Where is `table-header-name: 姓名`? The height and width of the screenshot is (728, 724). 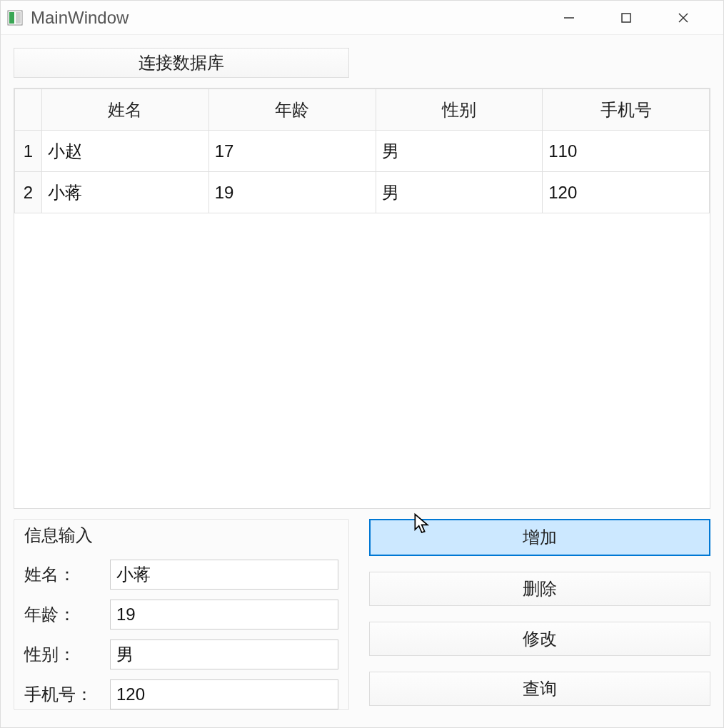
table-header-name: 姓名 is located at coordinates (126, 110).